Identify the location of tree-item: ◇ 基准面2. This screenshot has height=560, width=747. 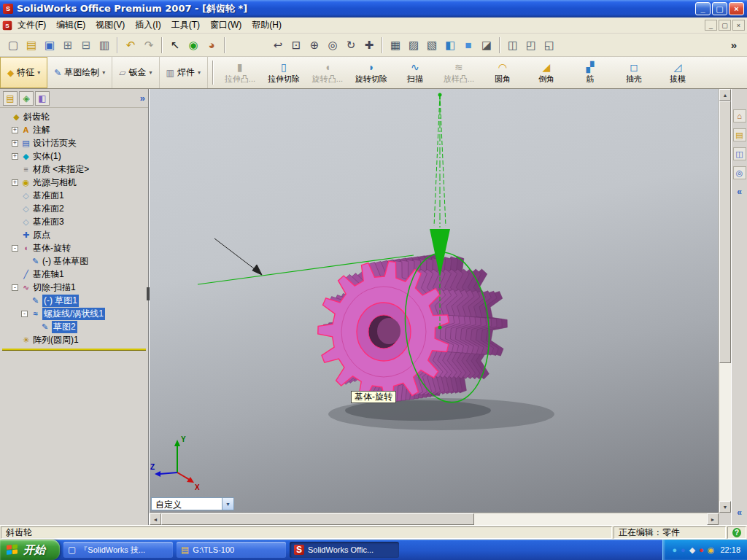
(74, 209).